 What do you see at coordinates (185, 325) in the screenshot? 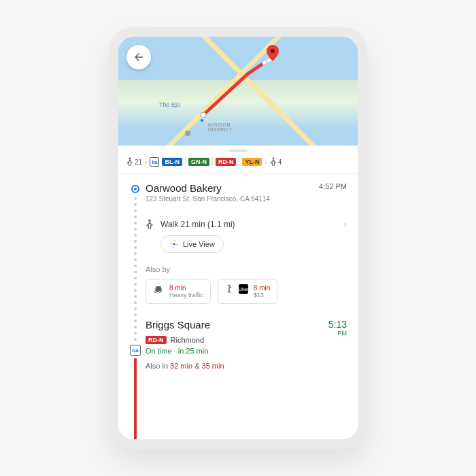
I see `station-name: Briggs Square` at bounding box center [185, 325].